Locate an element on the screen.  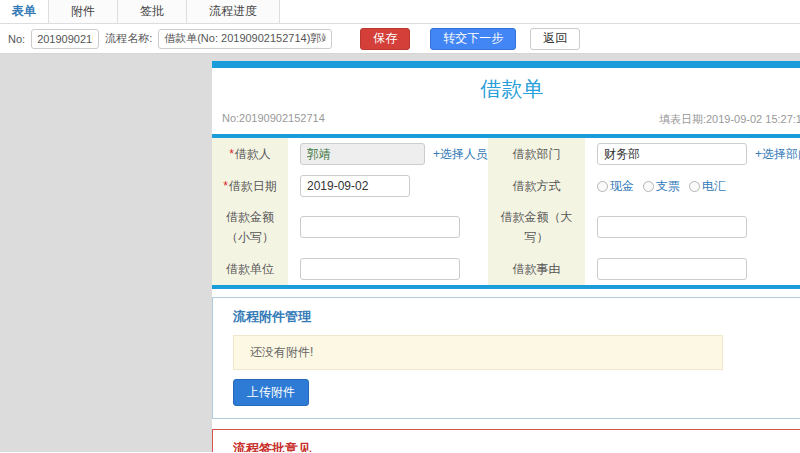
amount-lower-input is located at coordinates (380, 227).